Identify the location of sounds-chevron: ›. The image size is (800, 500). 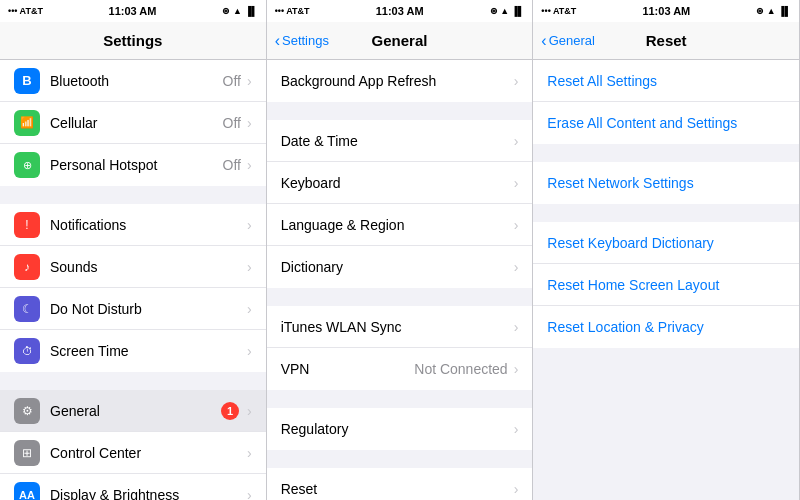
(250, 267).